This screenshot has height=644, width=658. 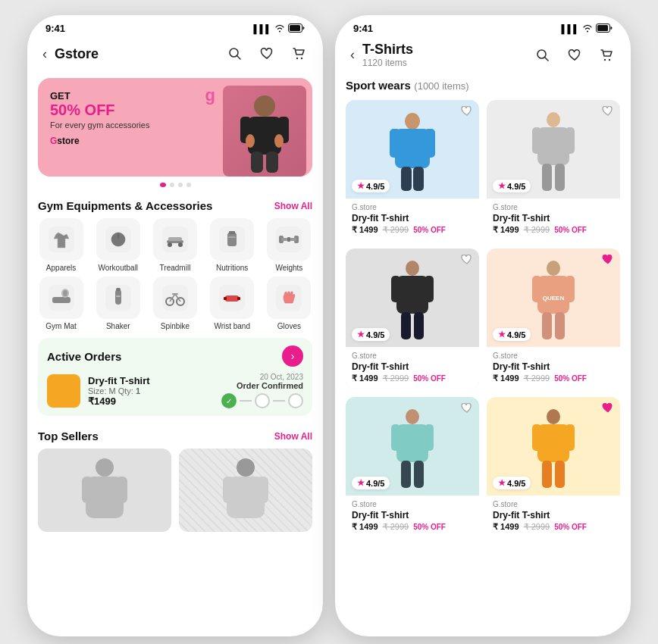 I want to click on product-old-price-4: ₹ 2999, so click(x=537, y=378).